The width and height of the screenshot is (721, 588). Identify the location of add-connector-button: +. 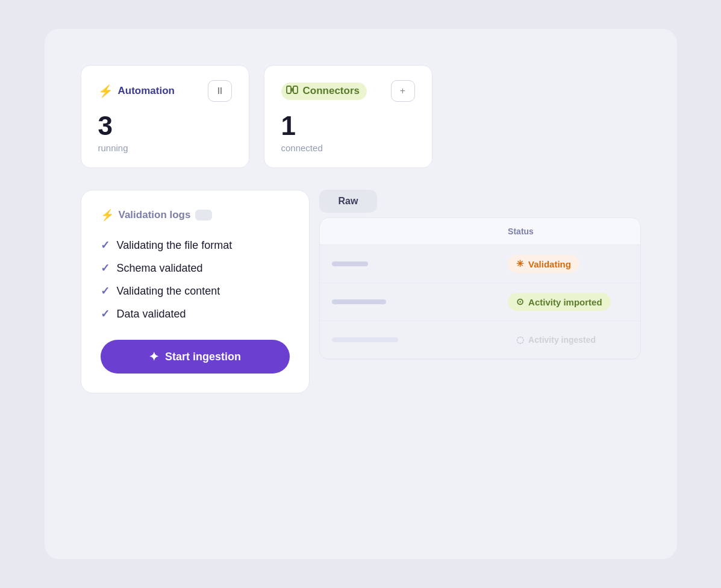
(403, 91).